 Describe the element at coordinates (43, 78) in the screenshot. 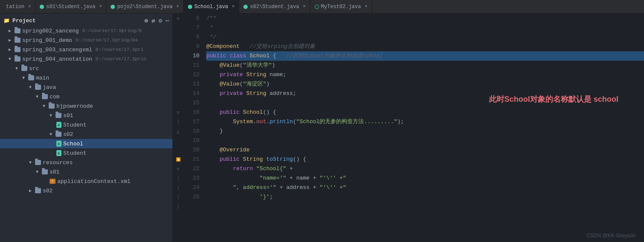

I see `tree-item-label: main` at that location.